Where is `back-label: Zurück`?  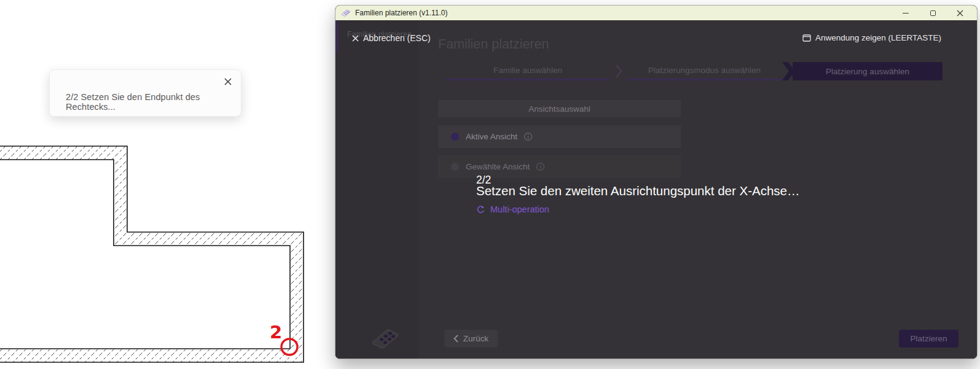 back-label: Zurück is located at coordinates (476, 339).